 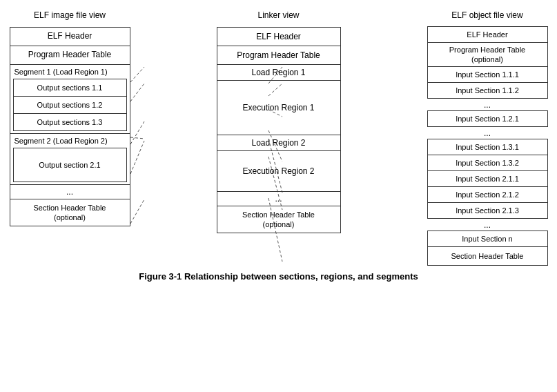 What do you see at coordinates (279, 72) in the screenshot?
I see `linker-load1: Load Region 1` at bounding box center [279, 72].